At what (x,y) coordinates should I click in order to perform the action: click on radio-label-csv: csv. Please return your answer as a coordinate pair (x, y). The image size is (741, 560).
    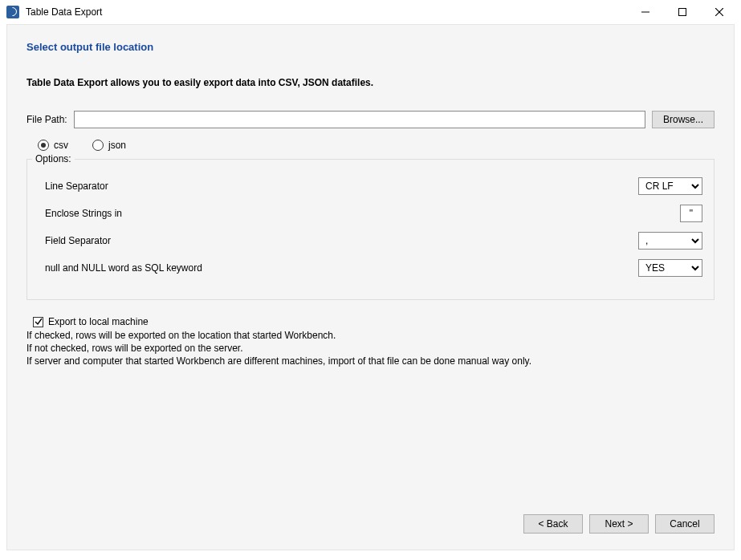
    Looking at the image, I should click on (61, 145).